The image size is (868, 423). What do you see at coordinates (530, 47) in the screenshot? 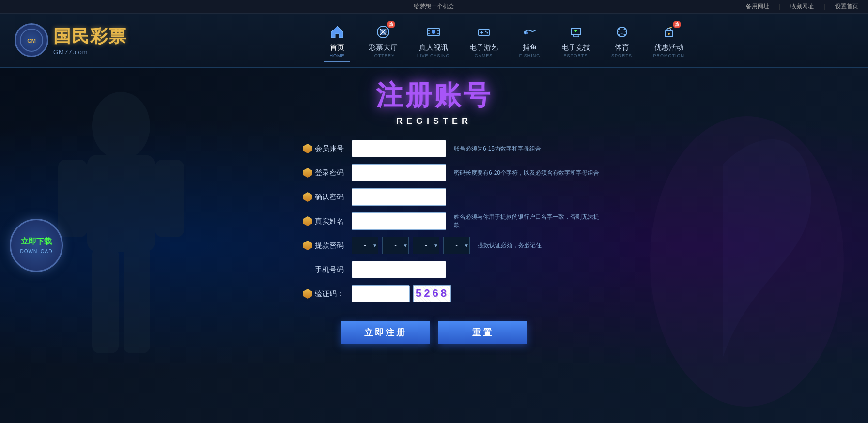
I see `nav-fishing-zh: 捕鱼` at bounding box center [530, 47].